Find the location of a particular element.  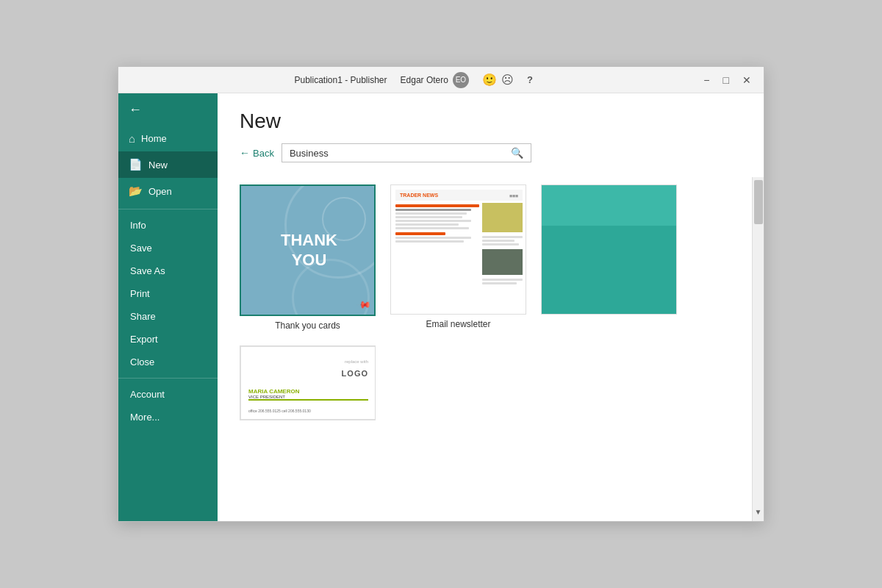

page-title: New is located at coordinates (491, 121).